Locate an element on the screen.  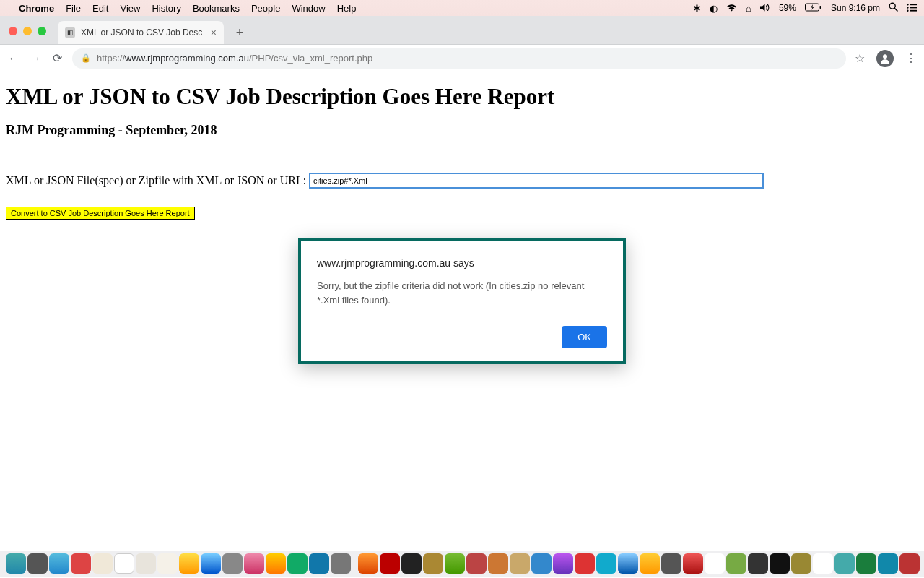
dock-app-chrome is located at coordinates (823, 564).